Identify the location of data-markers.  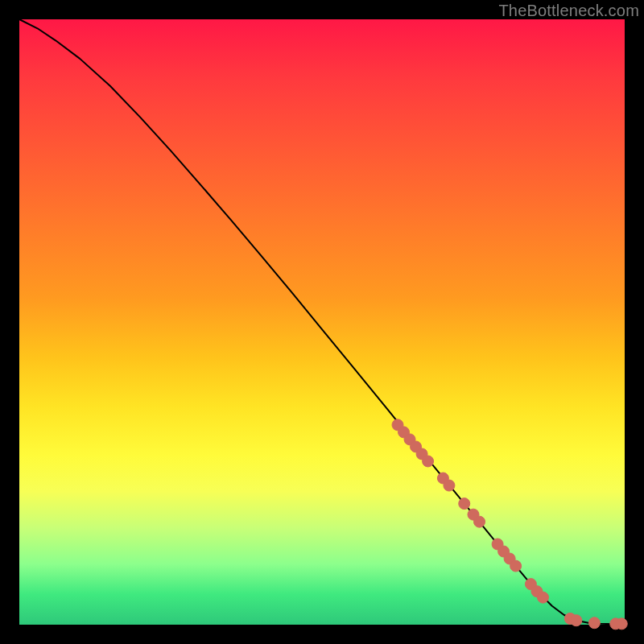
(510, 525).